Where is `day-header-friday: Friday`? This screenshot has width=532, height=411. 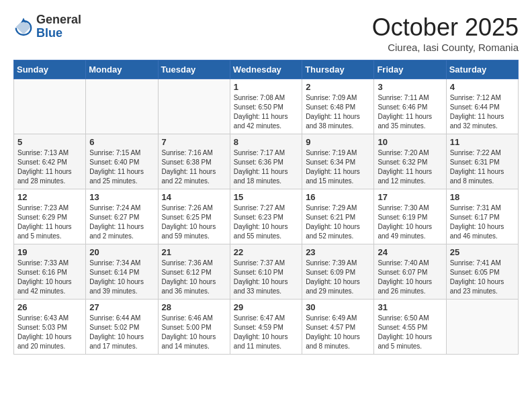 day-header-friday: Friday is located at coordinates (410, 70).